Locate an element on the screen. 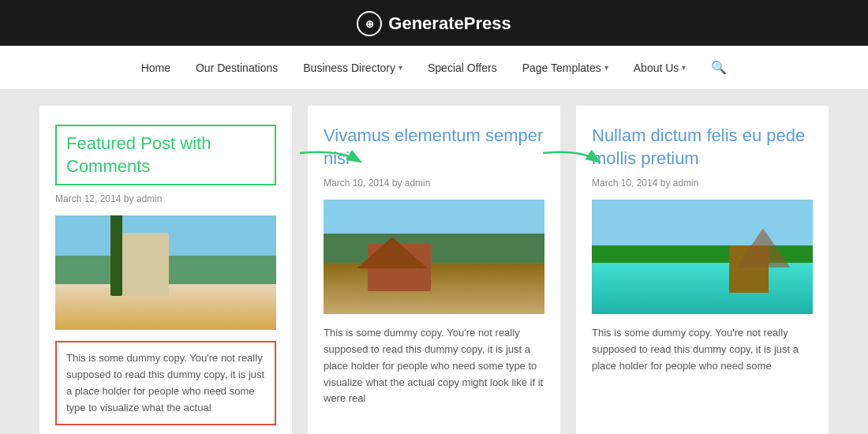  main-nav: Home Our Destinations Business Directory… is located at coordinates (434, 68).